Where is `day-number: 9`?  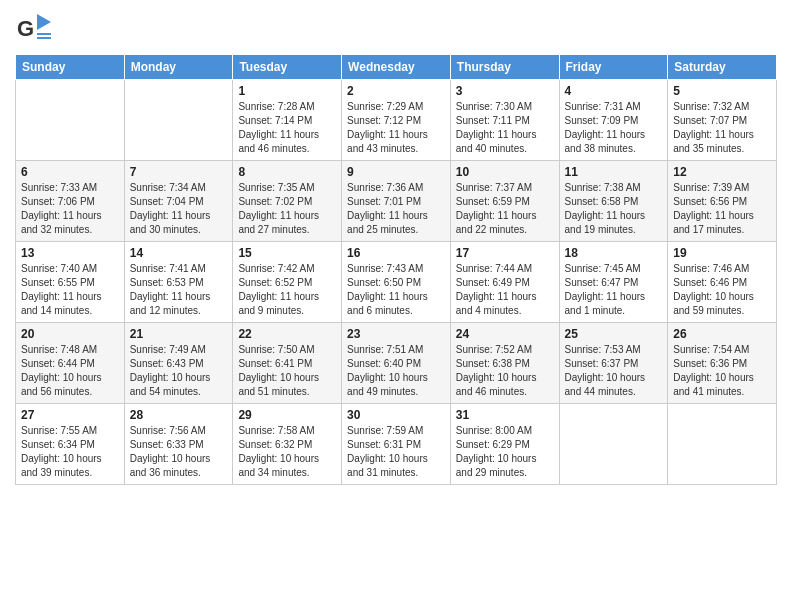 day-number: 9 is located at coordinates (396, 172).